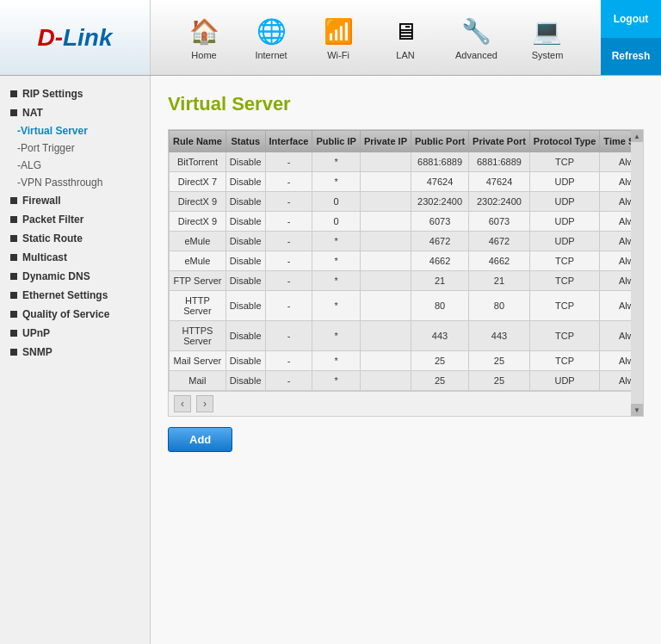 This screenshot has width=661, height=644. Describe the element at coordinates (75, 314) in the screenshot. I see `sidebar-item-quality-of-service: Quality of Service` at that location.